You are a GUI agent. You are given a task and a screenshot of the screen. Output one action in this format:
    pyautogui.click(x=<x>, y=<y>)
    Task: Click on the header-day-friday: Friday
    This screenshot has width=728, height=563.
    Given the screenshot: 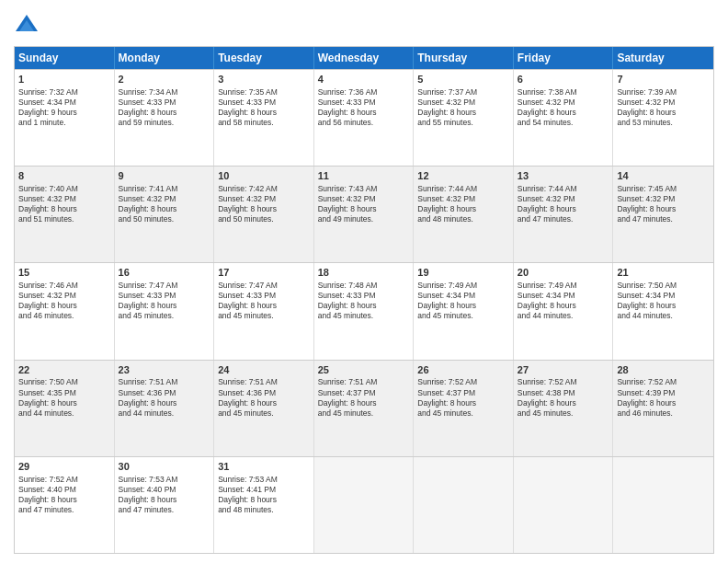 What is the action you would take?
    pyautogui.click(x=564, y=58)
    